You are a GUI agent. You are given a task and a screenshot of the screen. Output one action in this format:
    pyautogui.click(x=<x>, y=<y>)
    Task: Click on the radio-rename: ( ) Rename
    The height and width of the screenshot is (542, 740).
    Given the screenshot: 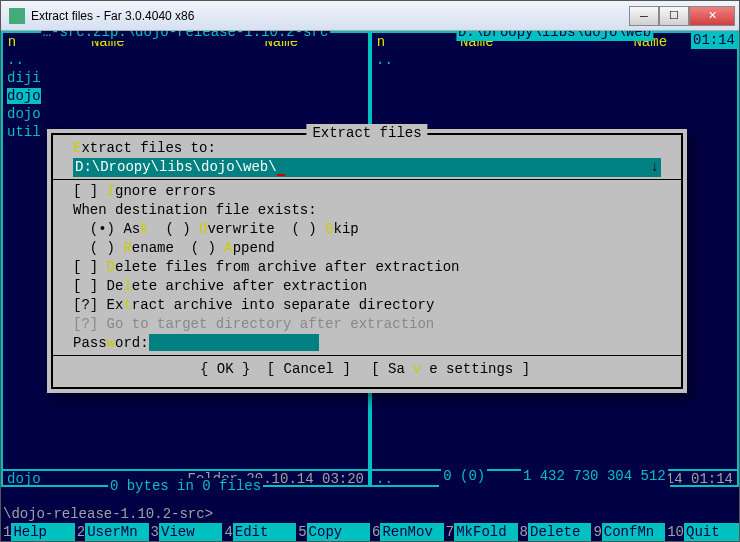 What is the action you would take?
    pyautogui.click(x=124, y=248)
    